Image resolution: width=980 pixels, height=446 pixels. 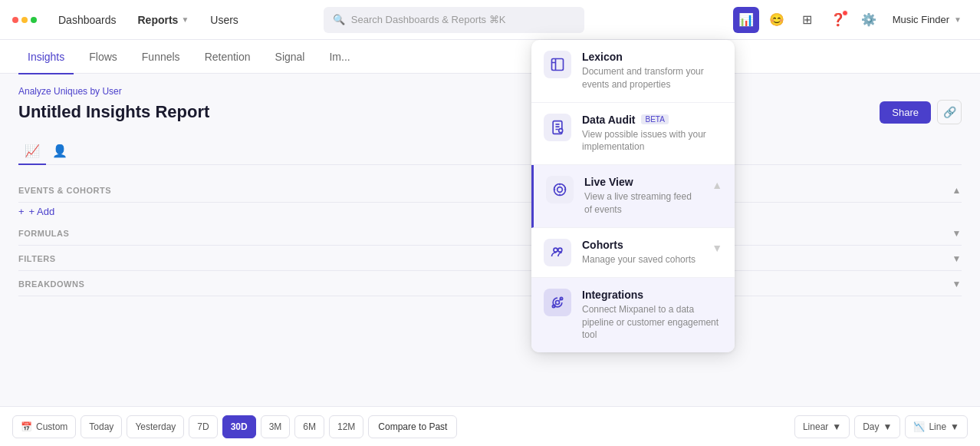 What do you see at coordinates (643, 203) in the screenshot?
I see `live-view-desc: View a live streaming feed of events` at bounding box center [643, 203].